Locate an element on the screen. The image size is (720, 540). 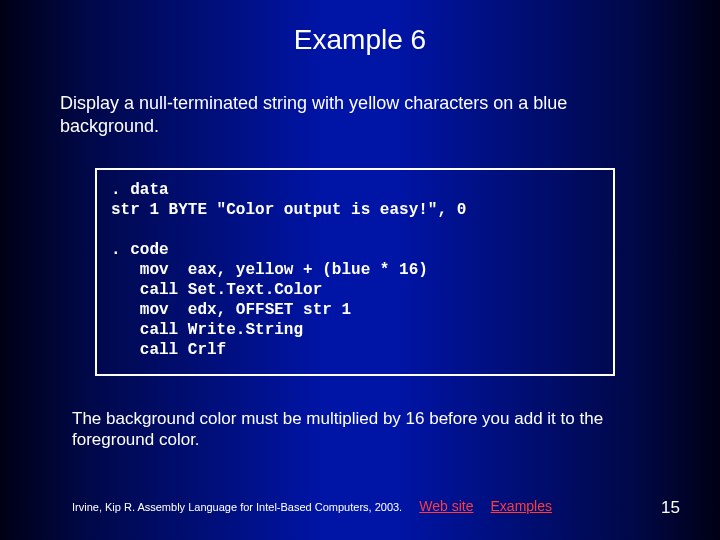
slide-note: The background color must be multiplied … is located at coordinates (366, 430).